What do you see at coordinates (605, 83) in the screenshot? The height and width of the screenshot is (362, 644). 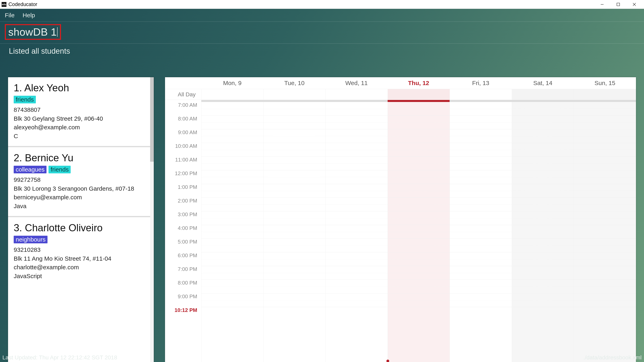 I see `day-header: Sun, 15` at bounding box center [605, 83].